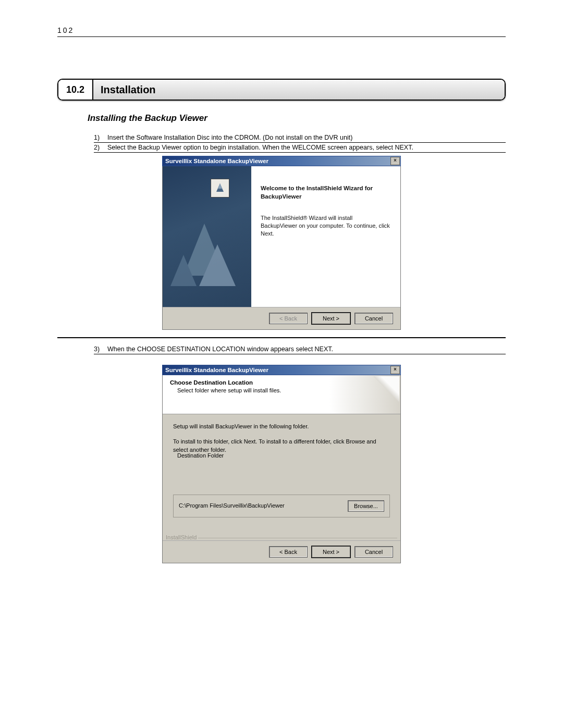 The image size is (563, 728). I want to click on step-row: 3) When the CHOOSE DESTINATION LOCATION …, so click(300, 349).